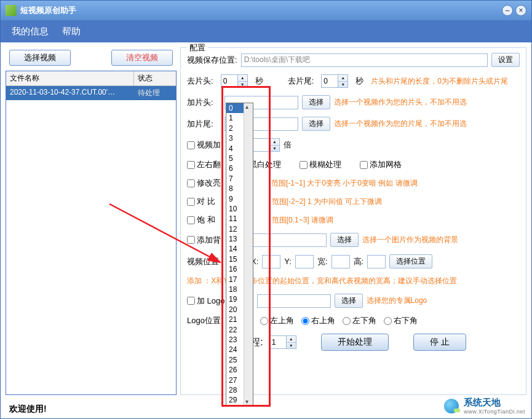 This screenshot has height=419, width=532. What do you see at coordinates (397, 301) in the screenshot?
I see `logo-hint: 选择您的专属Logo` at bounding box center [397, 301].